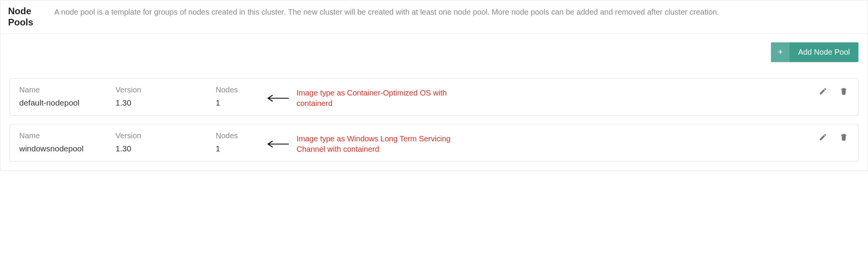 Image resolution: width=868 pixels, height=255 pixels. What do you see at coordinates (457, 14) in the screenshot?
I see `section-description: A node pool is a template for groups of …` at bounding box center [457, 14].